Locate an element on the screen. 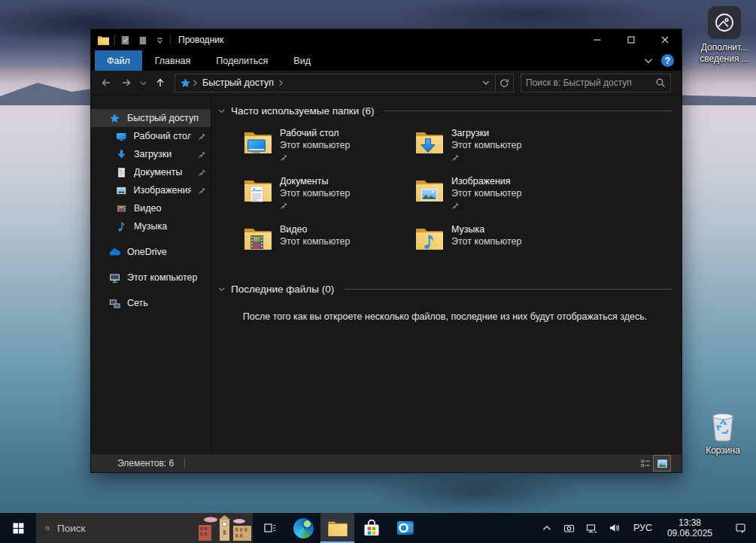 This screenshot has height=543, width=756. task-view-button is located at coordinates (269, 528).